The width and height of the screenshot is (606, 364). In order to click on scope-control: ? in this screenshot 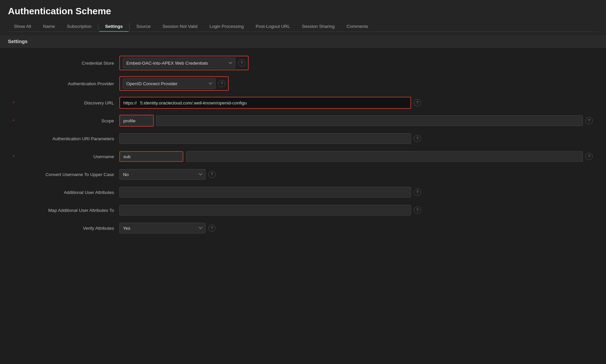, I will do `click(356, 121)`.